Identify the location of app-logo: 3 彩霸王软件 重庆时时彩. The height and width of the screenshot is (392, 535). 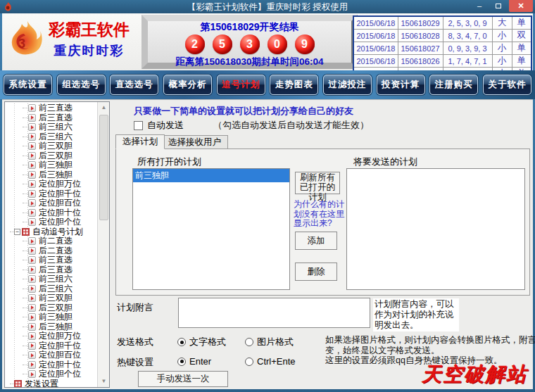
(74, 39).